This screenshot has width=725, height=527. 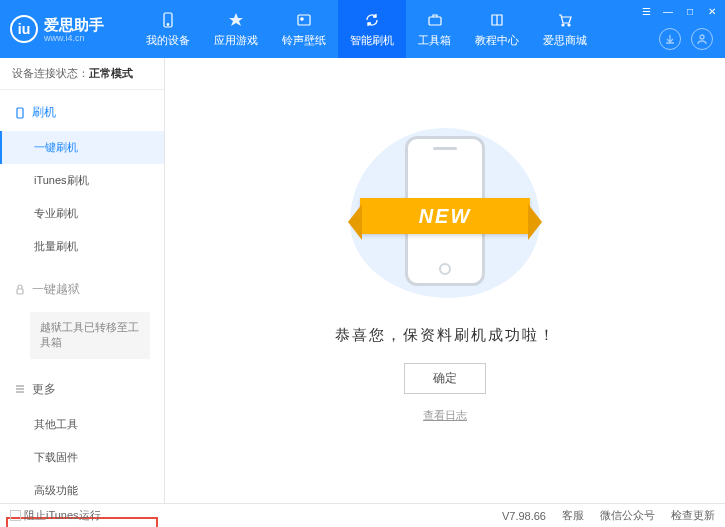 What do you see at coordinates (434, 40) in the screenshot?
I see `nav-label: 工具箱` at bounding box center [434, 40].